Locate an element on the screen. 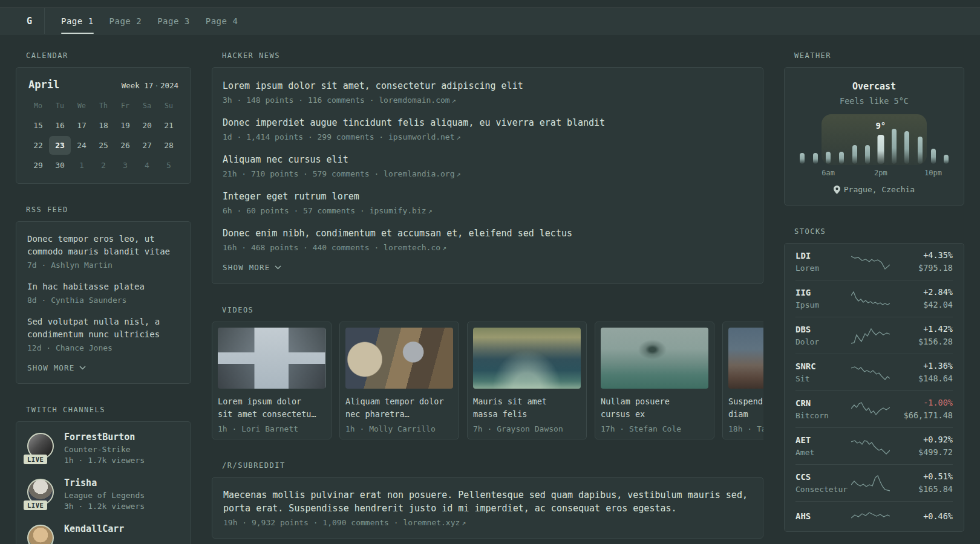 The height and width of the screenshot is (544, 980). tab-page-1: Page 1 is located at coordinates (77, 21).